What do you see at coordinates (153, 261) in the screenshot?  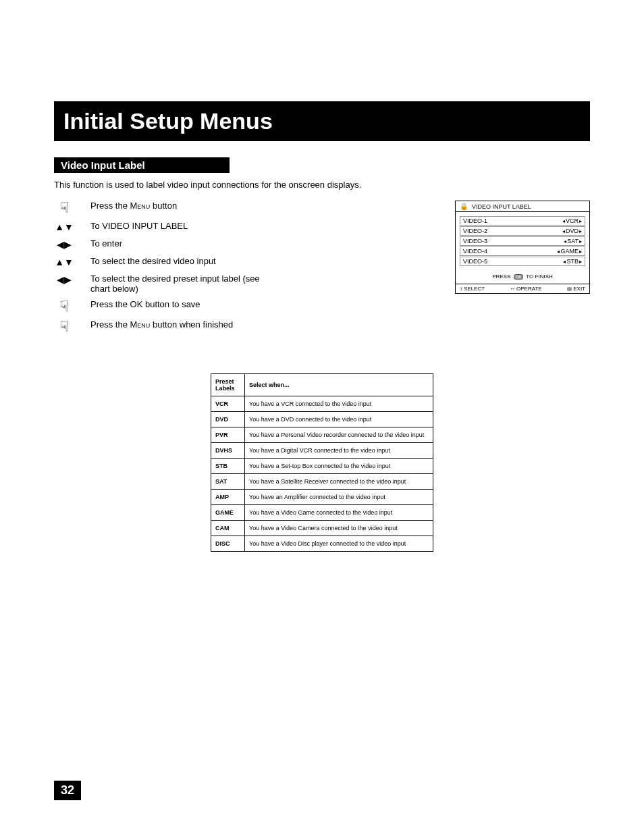 I see `step-text: To select the desired video input` at bounding box center [153, 261].